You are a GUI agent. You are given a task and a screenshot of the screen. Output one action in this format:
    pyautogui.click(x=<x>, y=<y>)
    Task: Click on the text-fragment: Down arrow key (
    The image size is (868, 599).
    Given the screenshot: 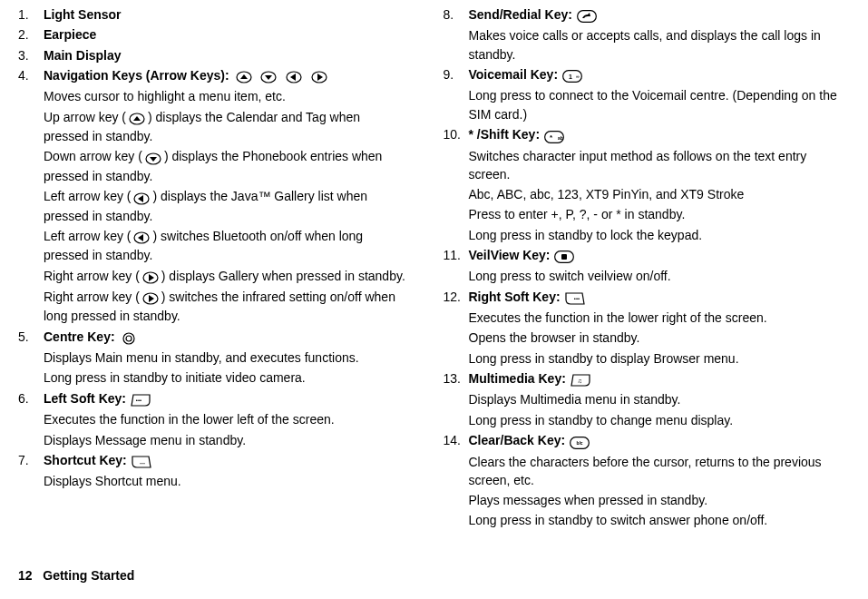 What is the action you would take?
    pyautogui.click(x=93, y=156)
    